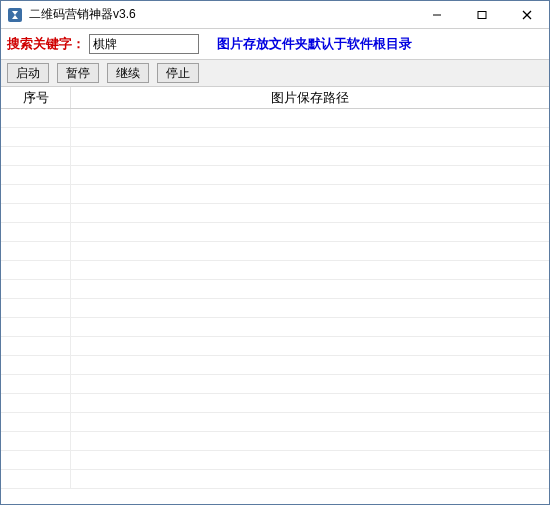 Image resolution: width=550 pixels, height=505 pixels. What do you see at coordinates (222, 14) in the screenshot?
I see `window-title: 二维码营销神器v3.6` at bounding box center [222, 14].